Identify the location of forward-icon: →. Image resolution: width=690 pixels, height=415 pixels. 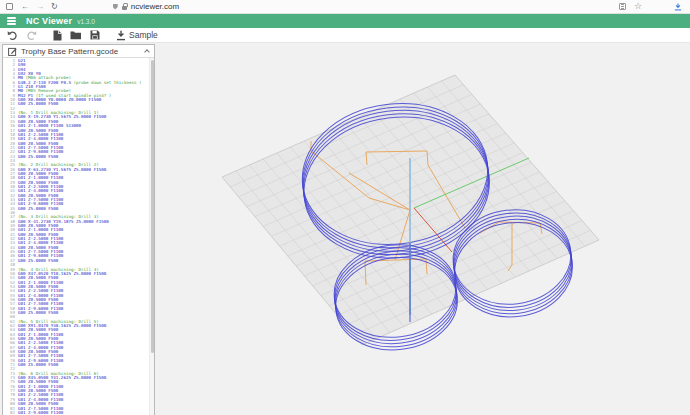
(40, 7).